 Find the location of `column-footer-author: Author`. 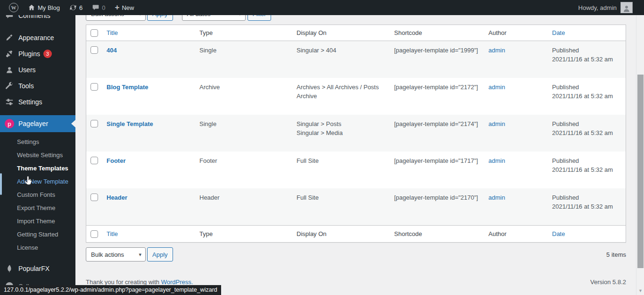

column-footer-author: Author is located at coordinates (516, 234).